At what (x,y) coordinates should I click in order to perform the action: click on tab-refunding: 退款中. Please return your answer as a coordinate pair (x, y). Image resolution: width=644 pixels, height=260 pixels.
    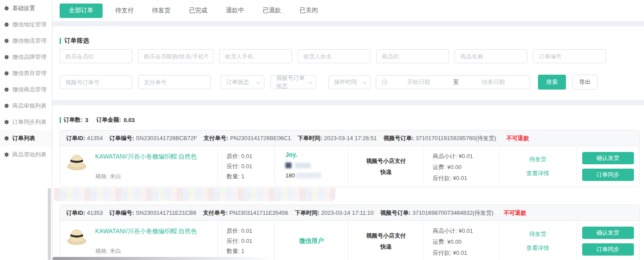
    Looking at the image, I should click on (235, 11).